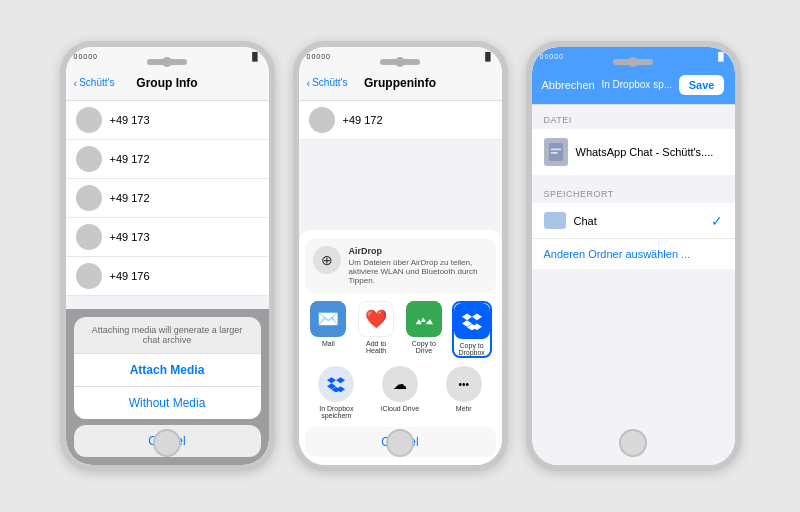 The width and height of the screenshot is (800, 512). What do you see at coordinates (634, 152) in the screenshot?
I see `file-row: WhatsApp Chat - Schütt's....` at bounding box center [634, 152].